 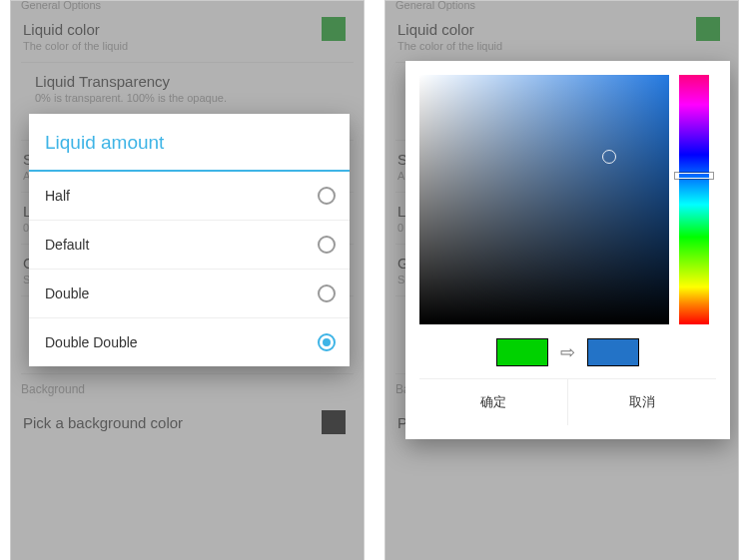 I want to click on saturation-value-panel, so click(x=544, y=200).